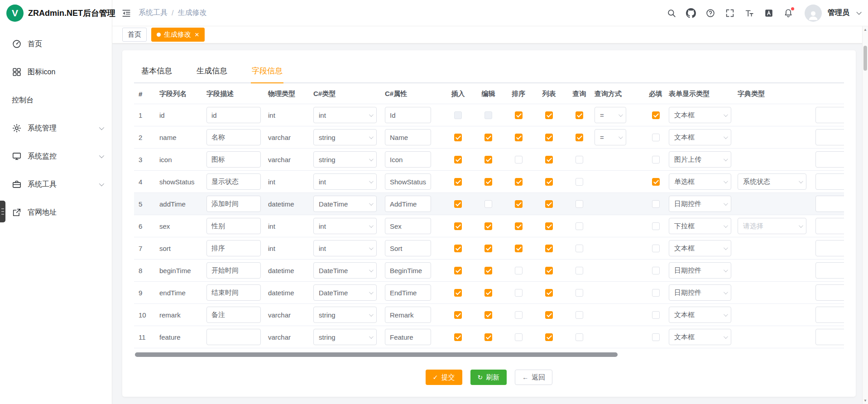 The width and height of the screenshot is (868, 404). What do you see at coordinates (157, 72) in the screenshot?
I see `tab-basic: 基本信息` at bounding box center [157, 72].